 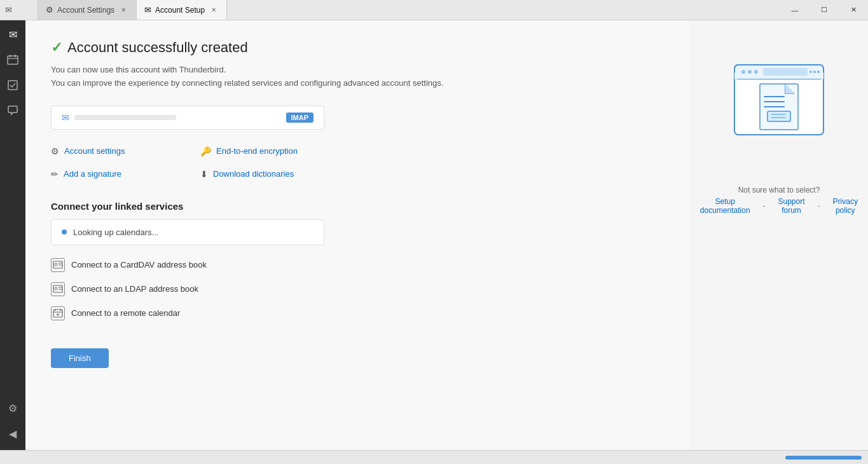 What do you see at coordinates (846, 206) in the screenshot?
I see `privacy-policy-link: Privacy policy` at bounding box center [846, 206].